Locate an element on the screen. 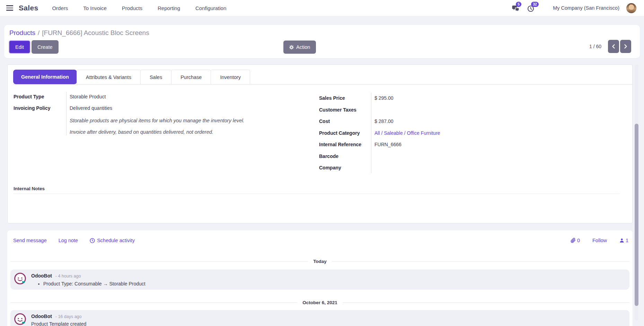 The image size is (644, 326). log-note-button: Log note is located at coordinates (68, 240).